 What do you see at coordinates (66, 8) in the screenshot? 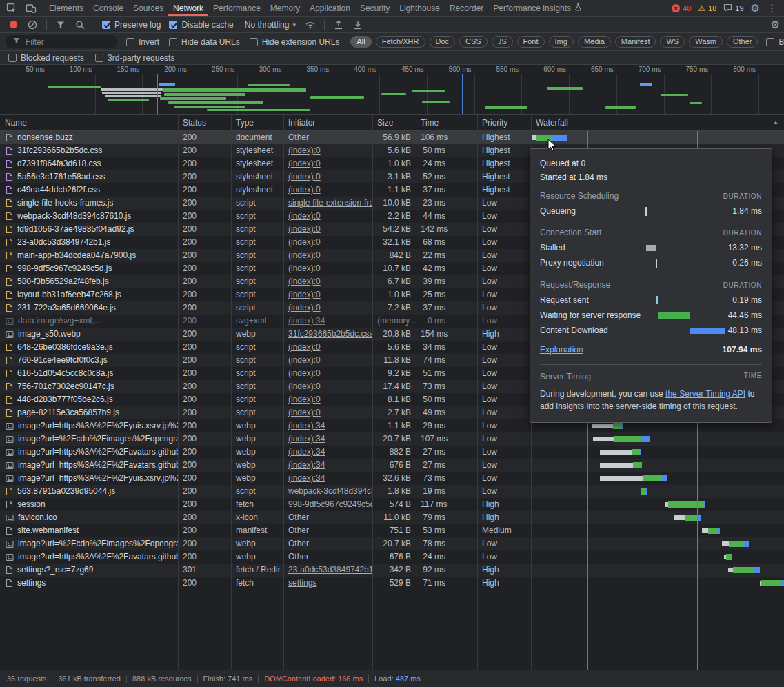
I see `tab-elements: Elements` at bounding box center [66, 8].